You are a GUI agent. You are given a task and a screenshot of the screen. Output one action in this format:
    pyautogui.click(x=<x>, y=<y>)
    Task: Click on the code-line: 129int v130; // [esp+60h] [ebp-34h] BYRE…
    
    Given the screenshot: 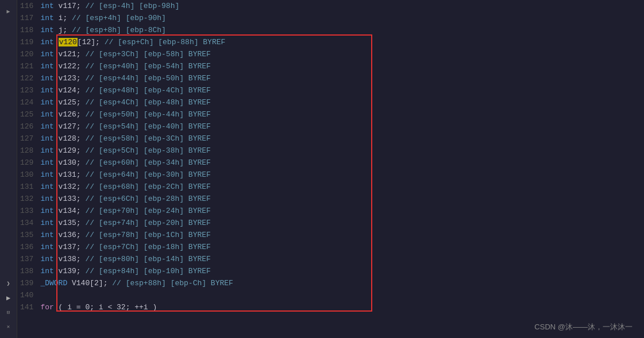 What is the action you would take?
    pyautogui.click(x=331, y=163)
    